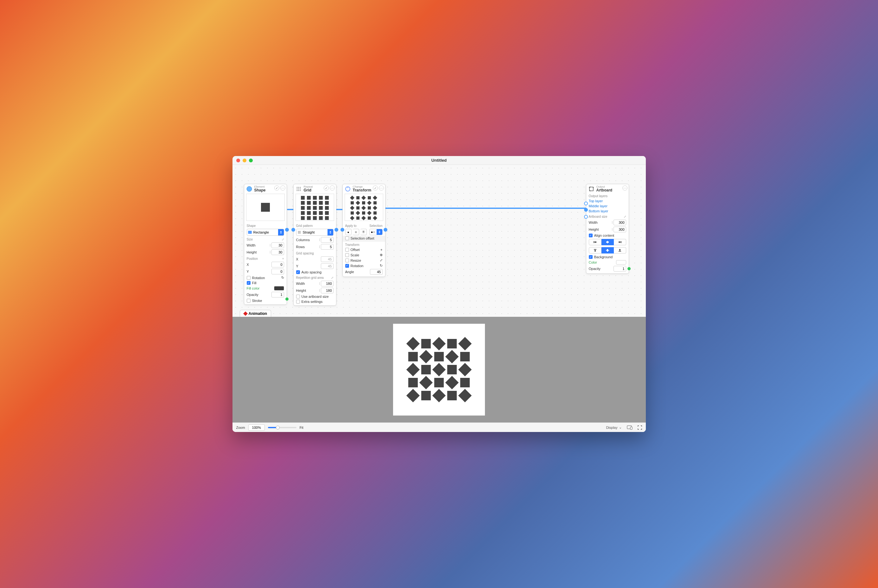 This screenshot has height=588, width=878. I want to click on artboard-width-input, so click(620, 223).